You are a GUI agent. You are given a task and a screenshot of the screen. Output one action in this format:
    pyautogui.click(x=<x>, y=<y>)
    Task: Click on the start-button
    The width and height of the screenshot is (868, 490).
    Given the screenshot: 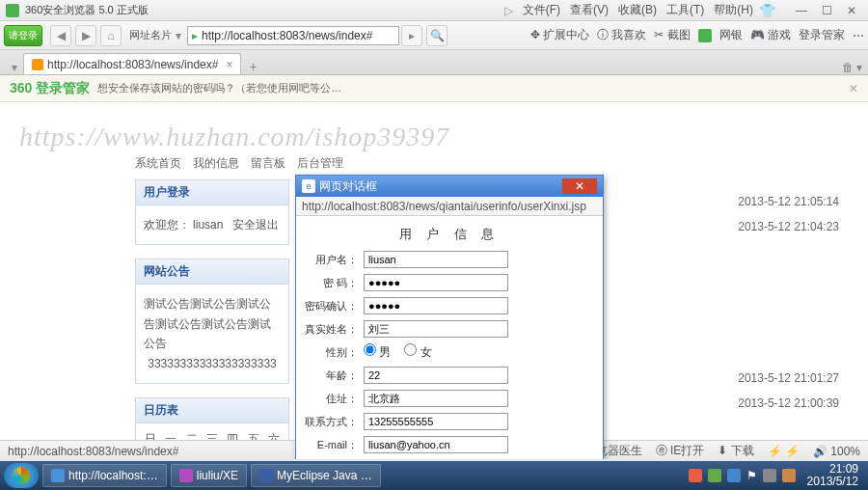 What is the action you would take?
    pyautogui.click(x=21, y=476)
    